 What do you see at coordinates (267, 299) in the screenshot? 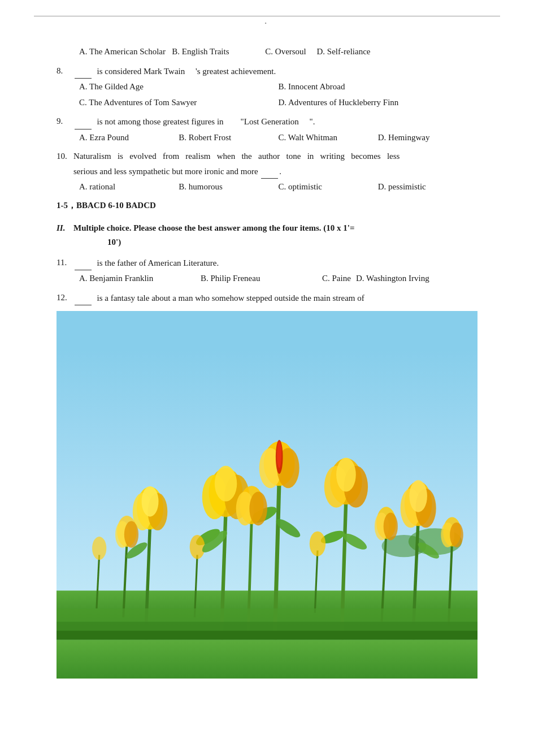
I see `question-12: 12. is a fantasy tale about a man who so…` at bounding box center [267, 299].